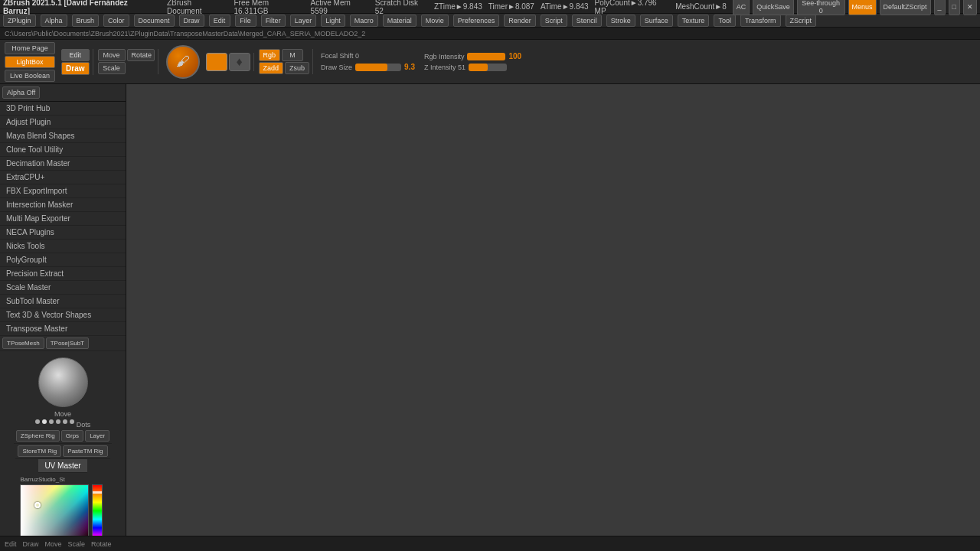 This screenshot has width=980, height=551. What do you see at coordinates (773, 8) in the screenshot?
I see `quicksave-button: QuickSave` at bounding box center [773, 8].